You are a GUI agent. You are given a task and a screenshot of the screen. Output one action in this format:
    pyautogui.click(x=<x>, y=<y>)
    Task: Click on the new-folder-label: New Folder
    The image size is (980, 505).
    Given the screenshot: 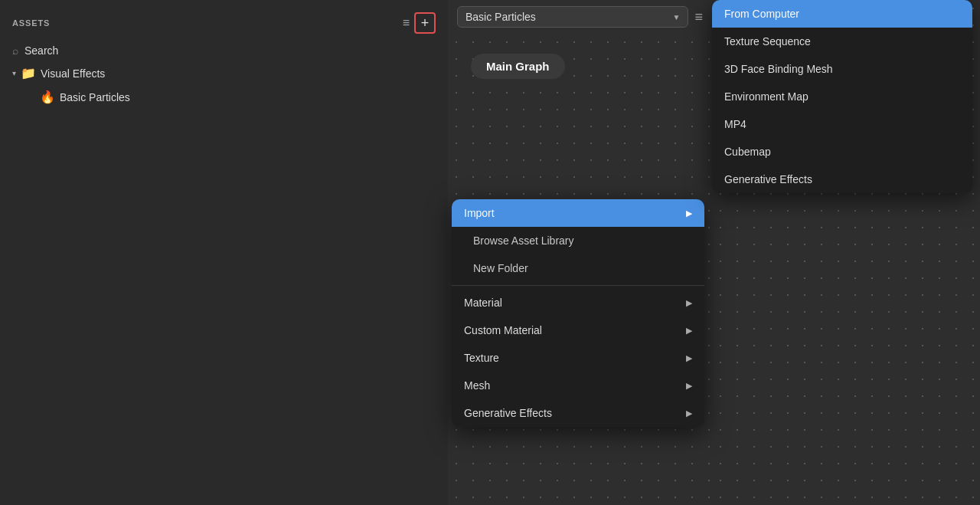 What is the action you would take?
    pyautogui.click(x=501, y=268)
    